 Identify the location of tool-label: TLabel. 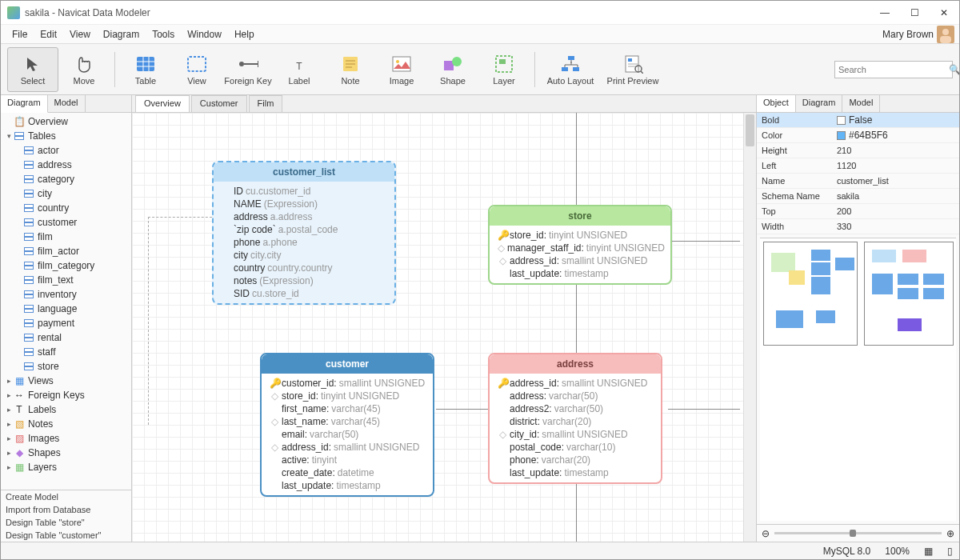
(299, 70).